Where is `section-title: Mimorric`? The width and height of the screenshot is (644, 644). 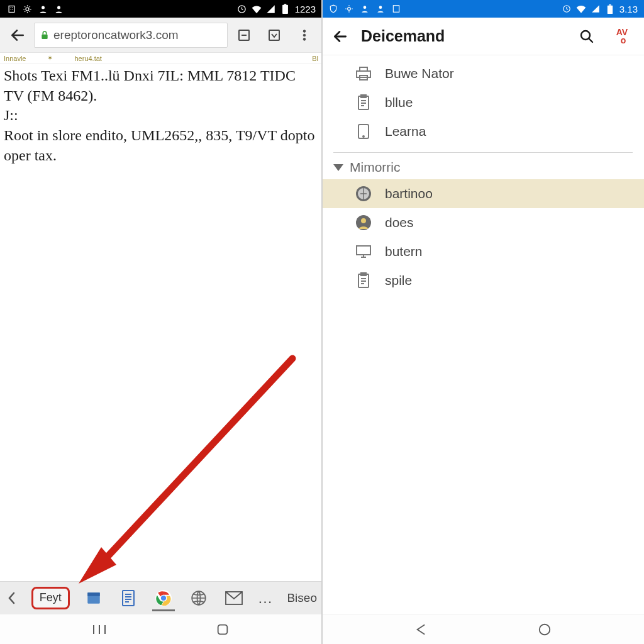 section-title: Mimorric is located at coordinates (375, 167).